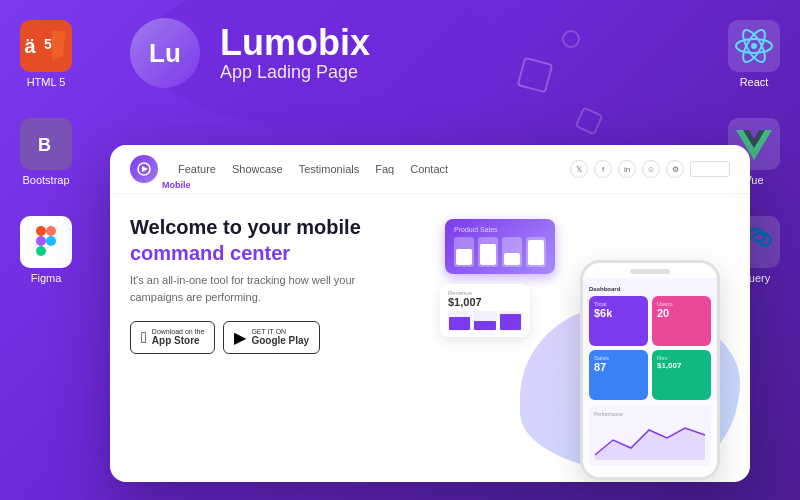  What do you see at coordinates (48, 44) in the screenshot?
I see `svg-text: 5` at bounding box center [48, 44].